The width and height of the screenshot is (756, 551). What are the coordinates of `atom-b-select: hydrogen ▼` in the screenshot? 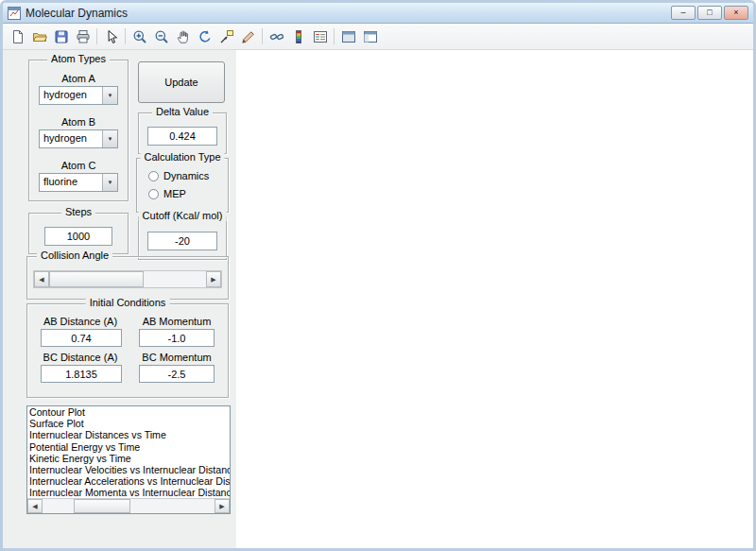 It's located at (78, 139).